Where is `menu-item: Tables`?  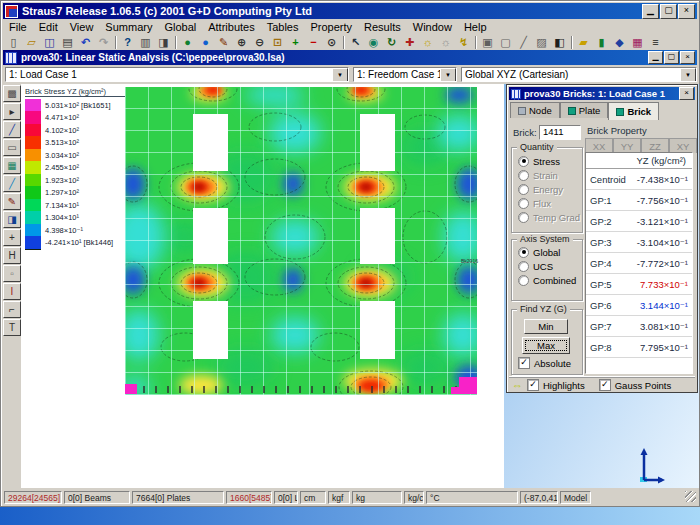
menu-item: Tables is located at coordinates (283, 27).